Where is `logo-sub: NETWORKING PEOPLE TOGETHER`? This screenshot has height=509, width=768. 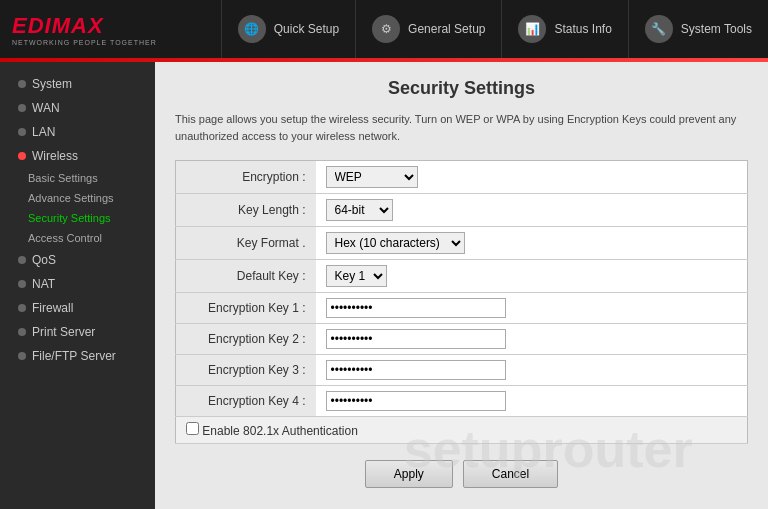
logo-sub: NETWORKING PEOPLE TOGETHER is located at coordinates (84, 42).